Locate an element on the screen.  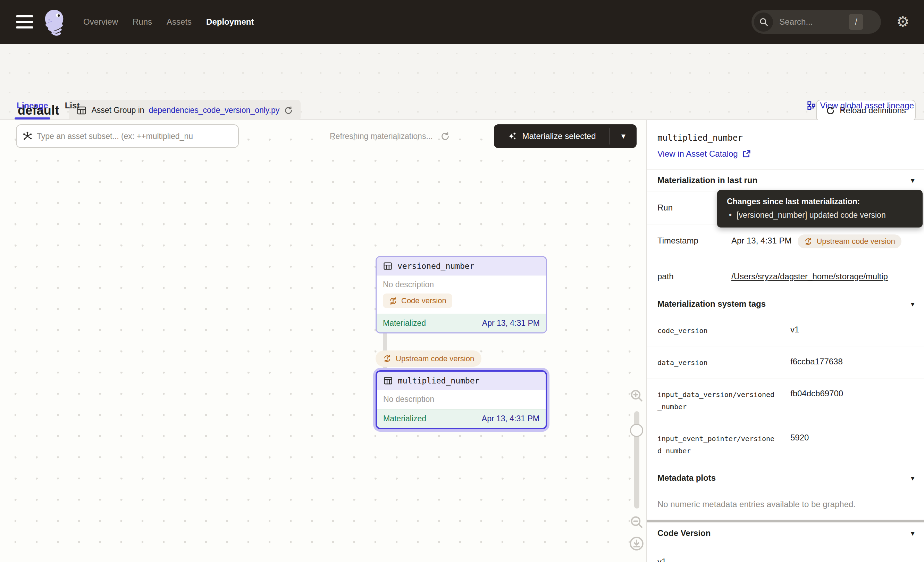
tag-key: input_event_pointer/versioned_number is located at coordinates (714, 445).